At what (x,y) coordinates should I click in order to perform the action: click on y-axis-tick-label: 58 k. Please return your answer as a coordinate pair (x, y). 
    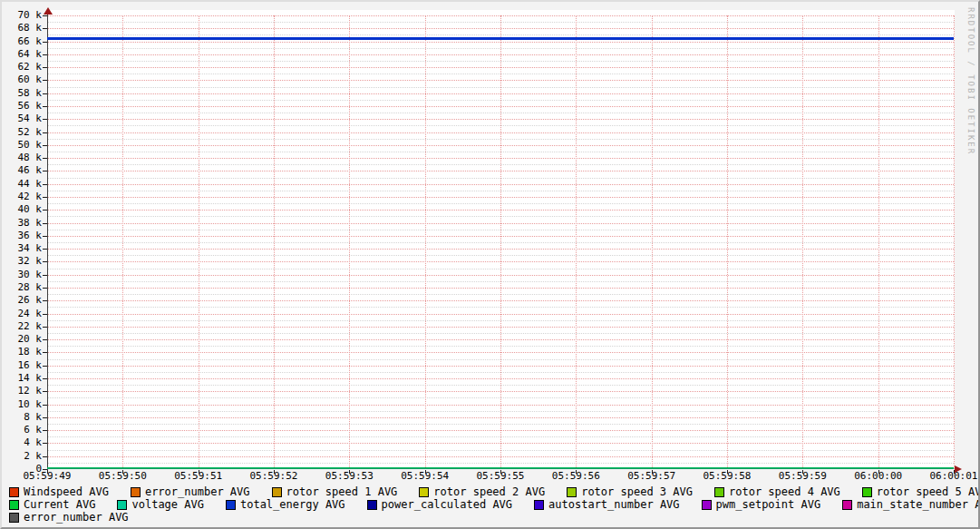
    Looking at the image, I should click on (22, 93).